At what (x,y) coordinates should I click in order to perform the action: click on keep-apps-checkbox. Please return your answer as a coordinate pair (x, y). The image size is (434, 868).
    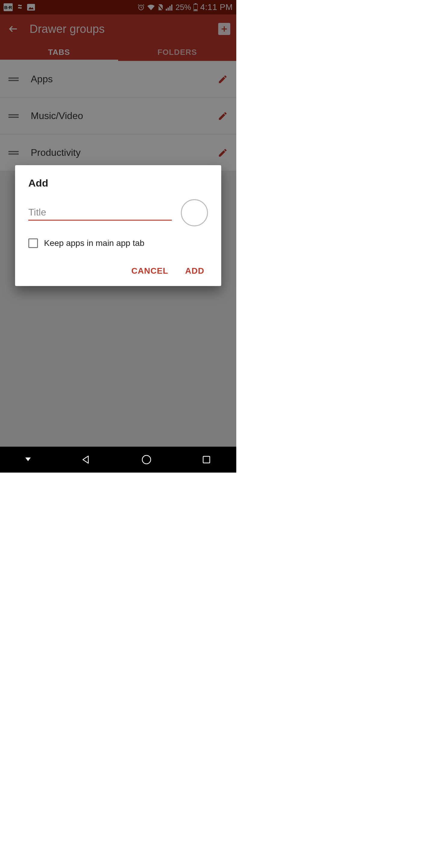
    Looking at the image, I should click on (33, 243).